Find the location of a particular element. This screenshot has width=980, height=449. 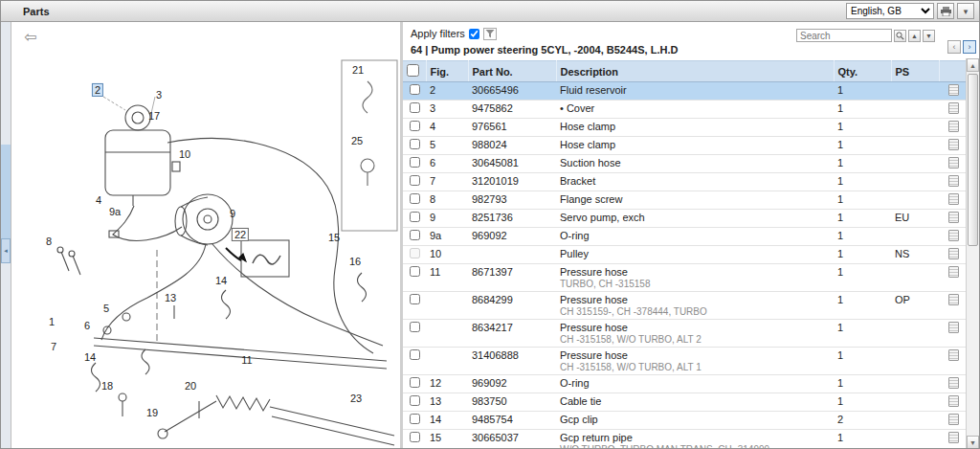

row-part-number: 9475862 is located at coordinates (512, 109).